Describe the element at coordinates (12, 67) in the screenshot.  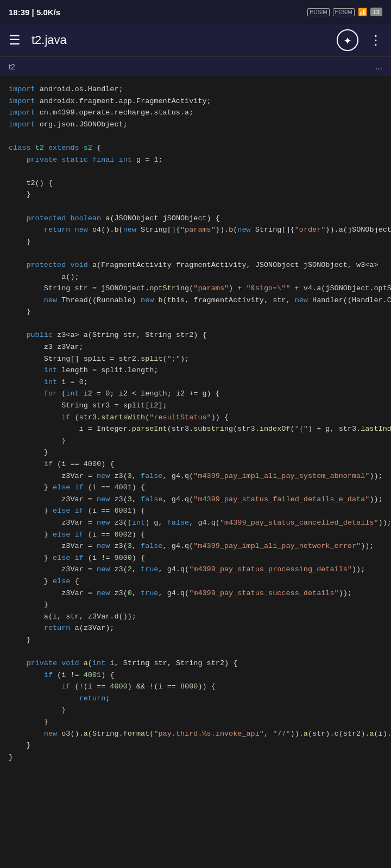
I see `breadcrumb-path: t2` at that location.